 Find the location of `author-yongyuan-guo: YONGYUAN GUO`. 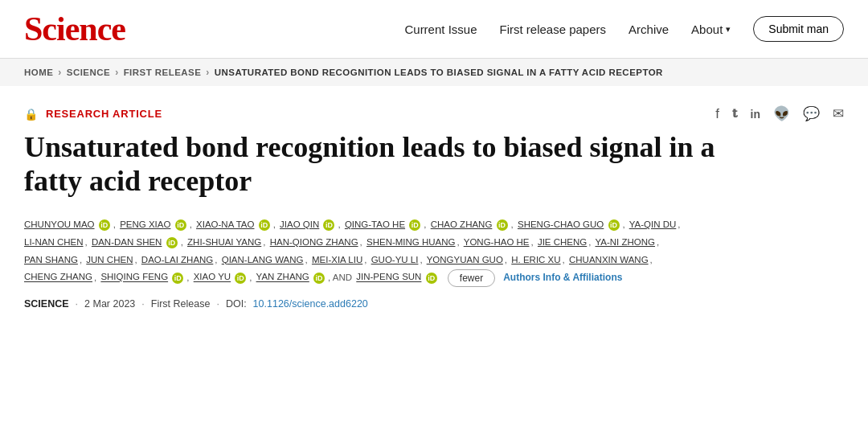

author-yongyuan-guo: YONGYUAN GUO is located at coordinates (465, 260).